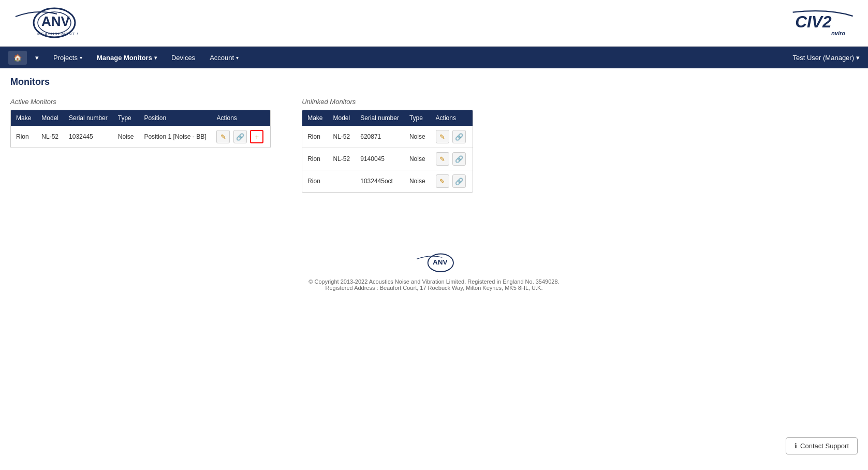 This screenshot has height=470, width=868. I want to click on manage-monitors-chevron-icon: ▾, so click(155, 58).